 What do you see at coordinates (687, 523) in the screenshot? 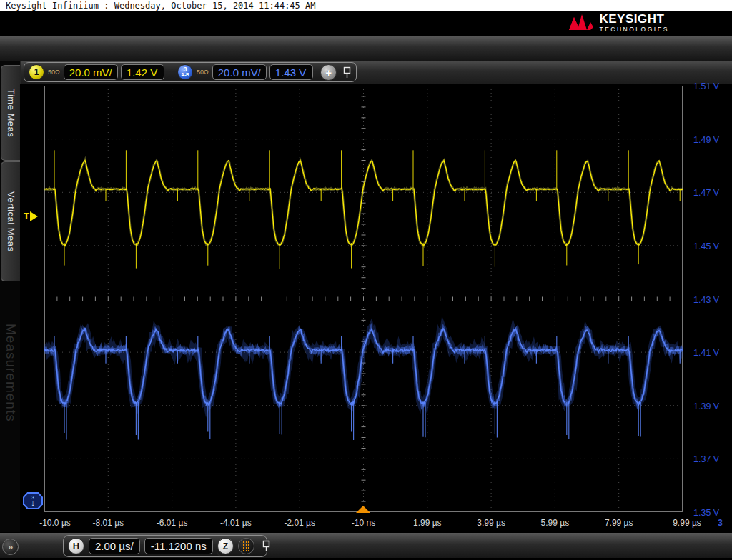
I see `x-axis-label: 9.99 µs` at bounding box center [687, 523].